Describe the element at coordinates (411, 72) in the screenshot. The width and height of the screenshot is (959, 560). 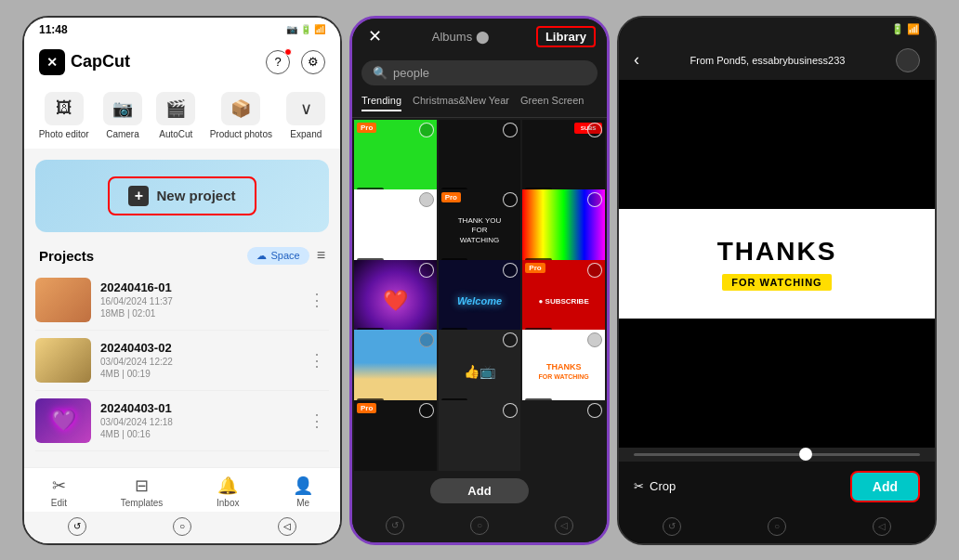
I see `search-input: people` at that location.